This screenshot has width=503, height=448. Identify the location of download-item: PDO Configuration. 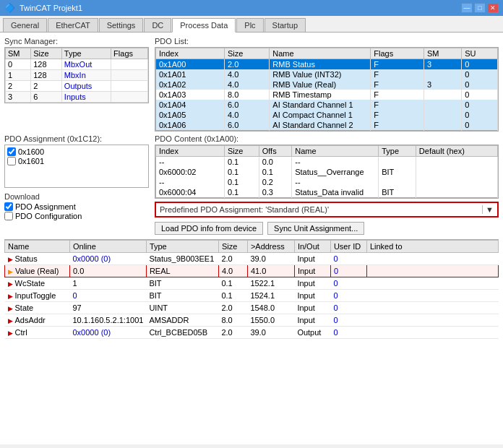
(77, 216).